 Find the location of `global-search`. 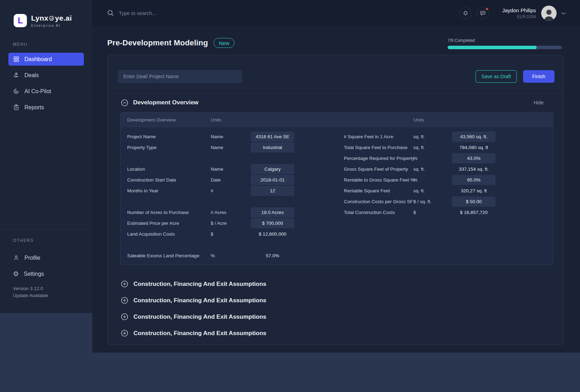

global-search is located at coordinates (186, 13).